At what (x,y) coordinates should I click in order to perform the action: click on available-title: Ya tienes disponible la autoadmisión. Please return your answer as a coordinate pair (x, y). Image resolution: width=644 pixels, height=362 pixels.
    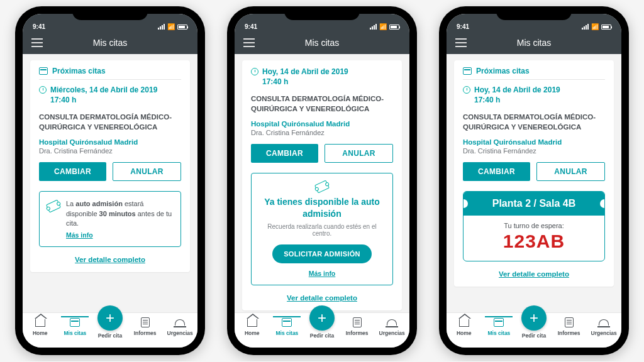
    Looking at the image, I should click on (322, 207).